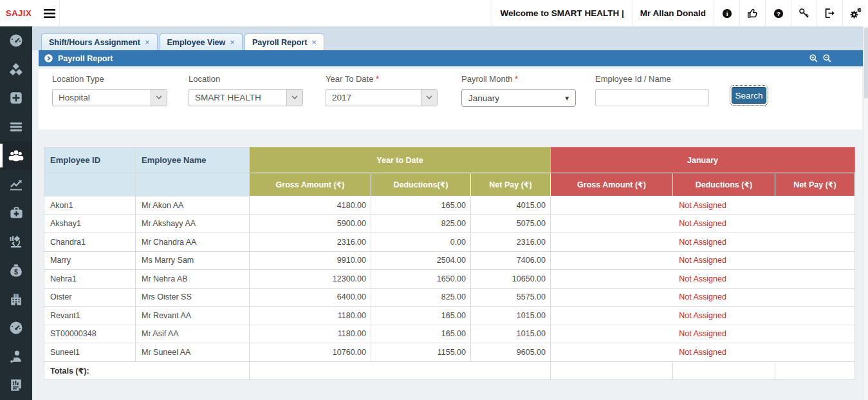 This screenshot has width=868, height=400. Describe the element at coordinates (519, 98) in the screenshot. I see `payroll-month-dropdown: January ▾` at that location.